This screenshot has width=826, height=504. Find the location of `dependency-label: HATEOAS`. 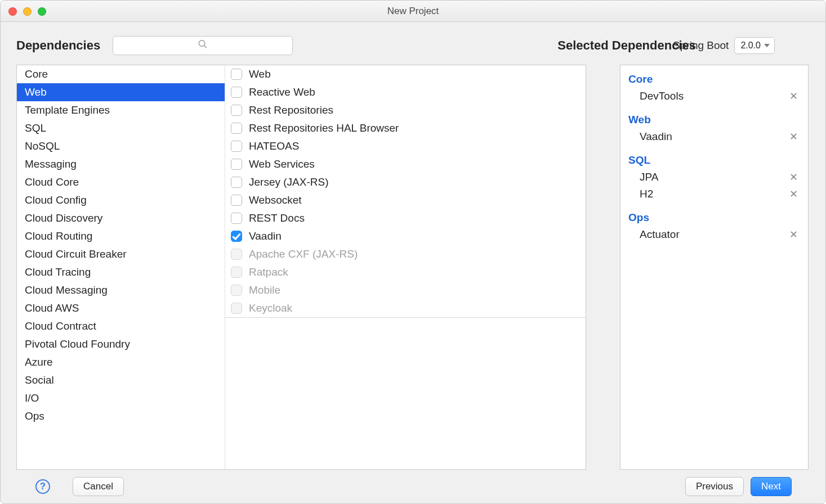

dependency-label: HATEOAS is located at coordinates (274, 146).